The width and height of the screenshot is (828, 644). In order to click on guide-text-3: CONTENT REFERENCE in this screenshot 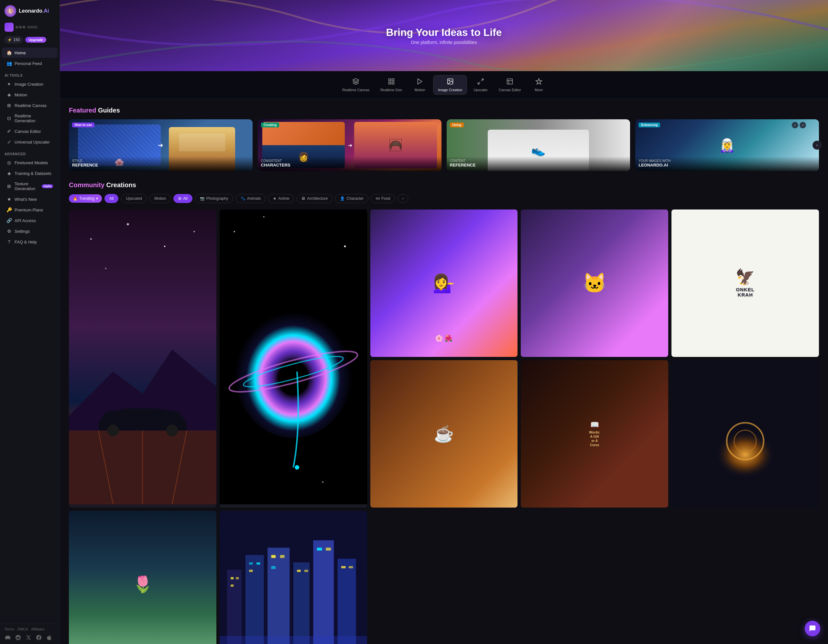, I will do `click(538, 164)`.